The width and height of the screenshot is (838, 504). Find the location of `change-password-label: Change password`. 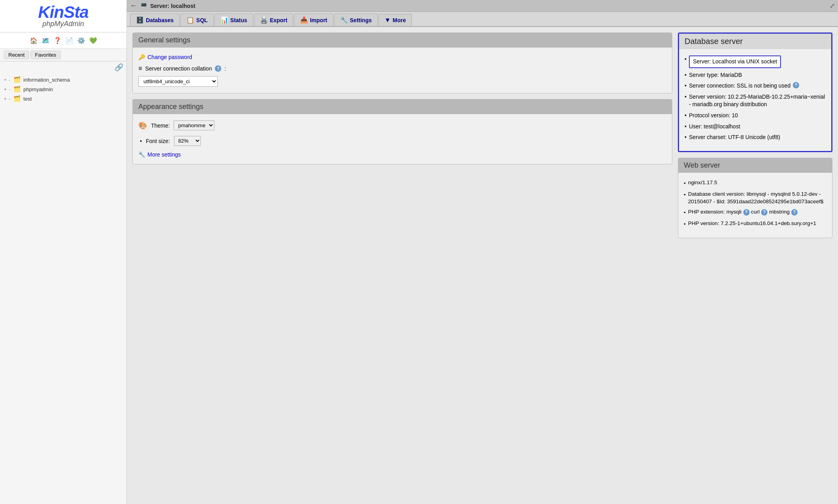

change-password-label: Change password is located at coordinates (170, 57).